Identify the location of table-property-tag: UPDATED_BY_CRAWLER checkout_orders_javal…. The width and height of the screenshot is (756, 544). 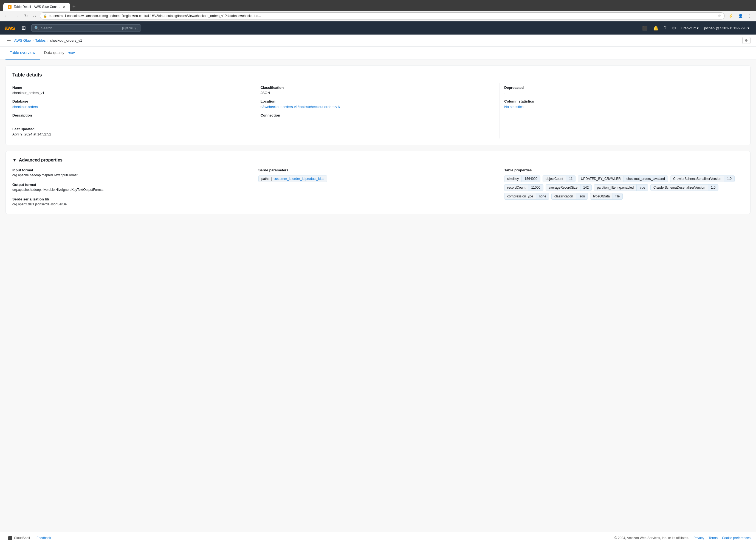
(623, 179).